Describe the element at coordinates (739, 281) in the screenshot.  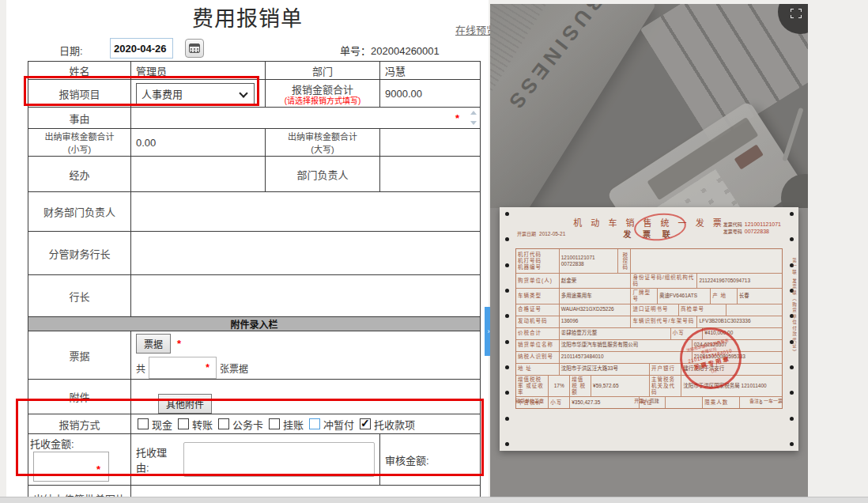
I see `id-value: 211224196705094713` at that location.